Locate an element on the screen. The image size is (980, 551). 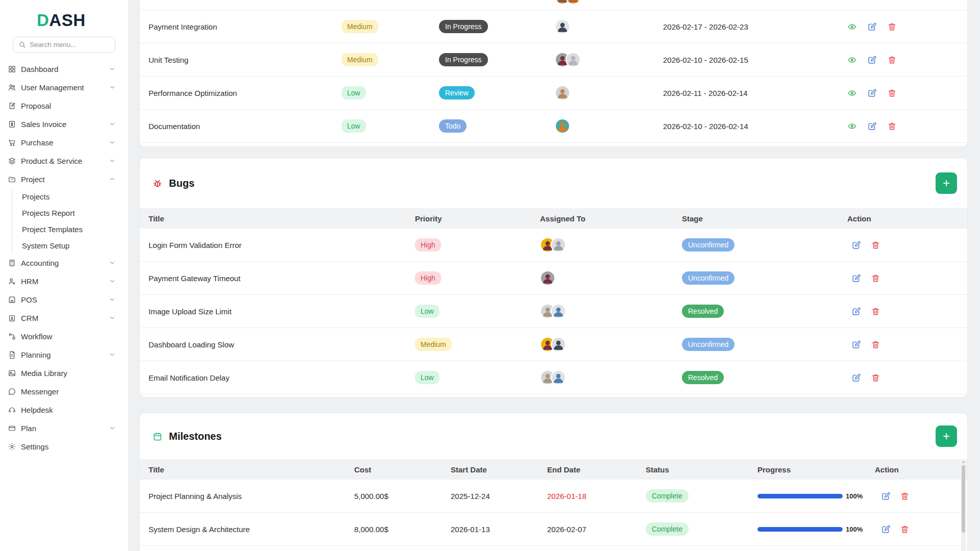
sidebar-item-dashboard: Dashboard is located at coordinates (64, 69).